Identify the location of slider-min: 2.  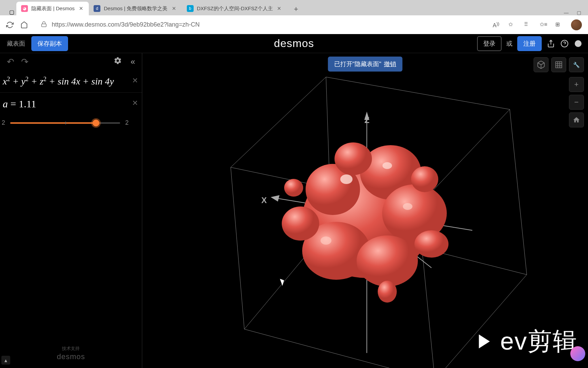
(3, 123).